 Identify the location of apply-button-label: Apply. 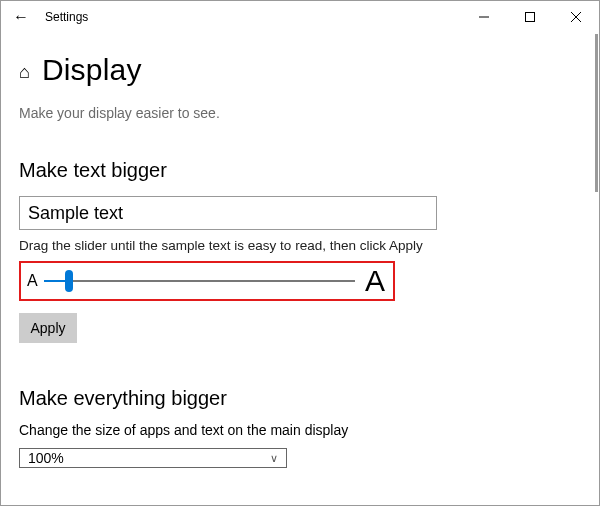
(48, 328).